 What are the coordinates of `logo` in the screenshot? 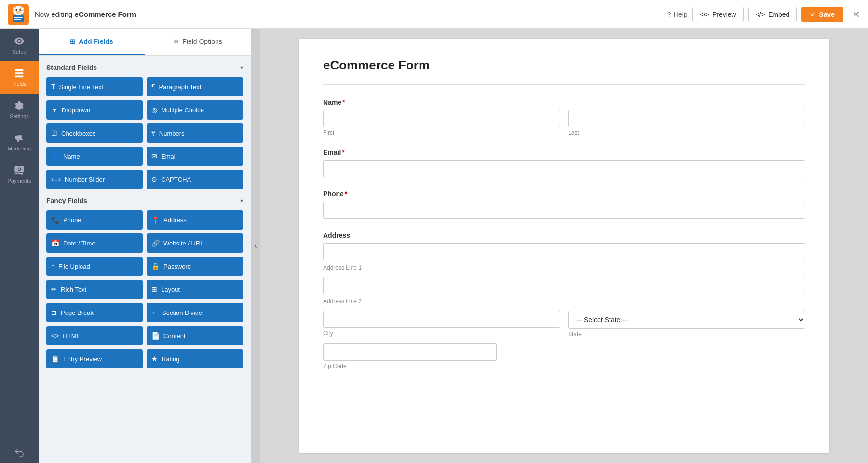 It's located at (18, 14).